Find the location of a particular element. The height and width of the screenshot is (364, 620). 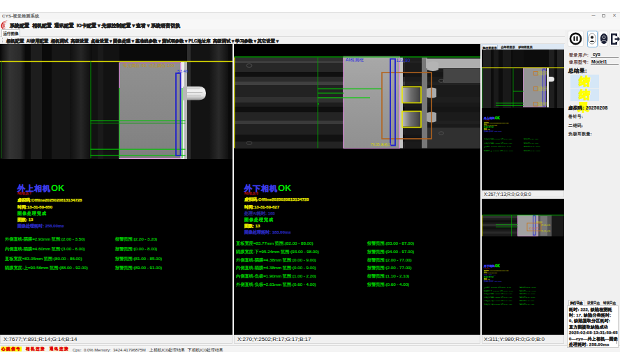

svg-text: 曝光阈值:93, 动态阈值:100 is located at coordinates (149, 66).